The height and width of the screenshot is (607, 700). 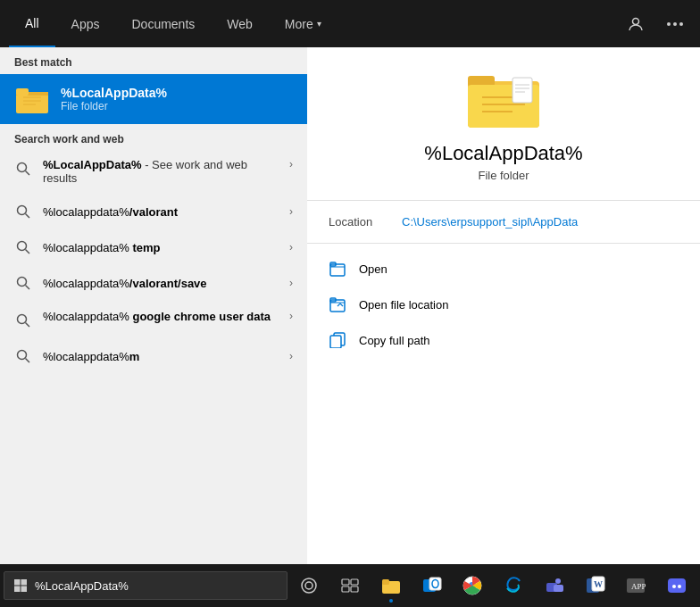 What do you see at coordinates (504, 154) in the screenshot?
I see `result-title: %LocalAppData%` at bounding box center [504, 154].